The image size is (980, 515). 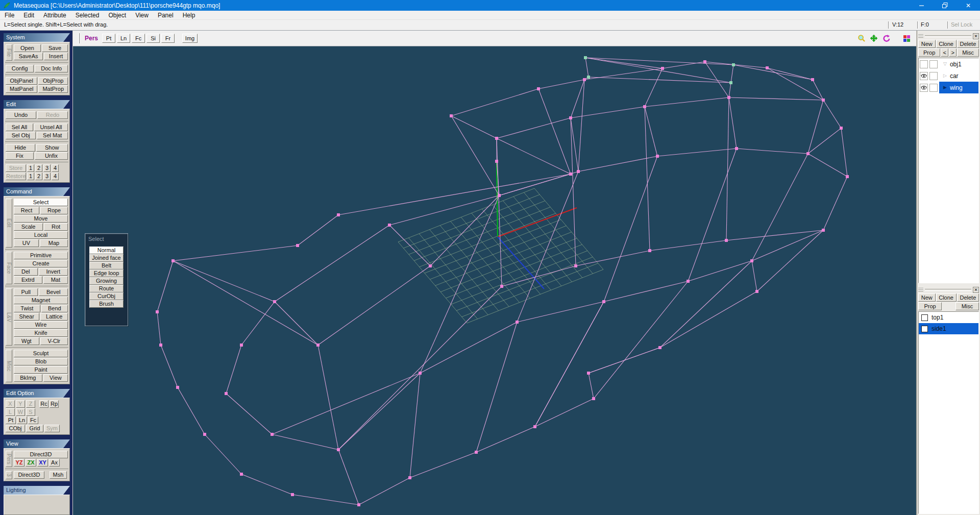 What do you see at coordinates (968, 44) in the screenshot?
I see `button-delete: Delete` at bounding box center [968, 44].